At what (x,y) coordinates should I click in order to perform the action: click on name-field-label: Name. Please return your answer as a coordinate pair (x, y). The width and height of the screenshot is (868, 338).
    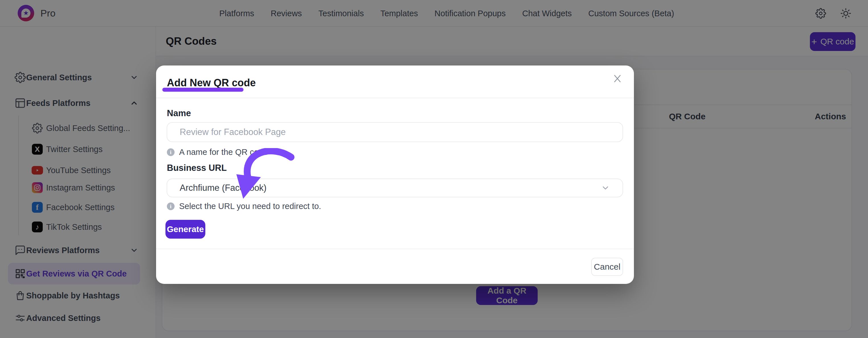
    Looking at the image, I should click on (179, 113).